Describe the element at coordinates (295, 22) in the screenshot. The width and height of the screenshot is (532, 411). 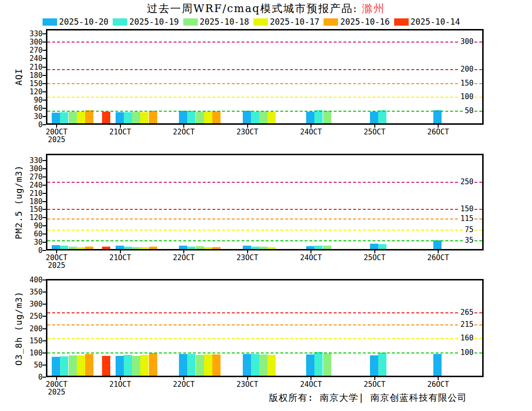
I see `legend-label: 2025-10-17` at that location.